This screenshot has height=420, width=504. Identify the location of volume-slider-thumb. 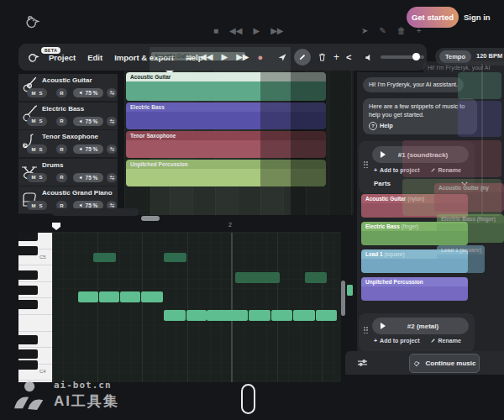
(417, 57).